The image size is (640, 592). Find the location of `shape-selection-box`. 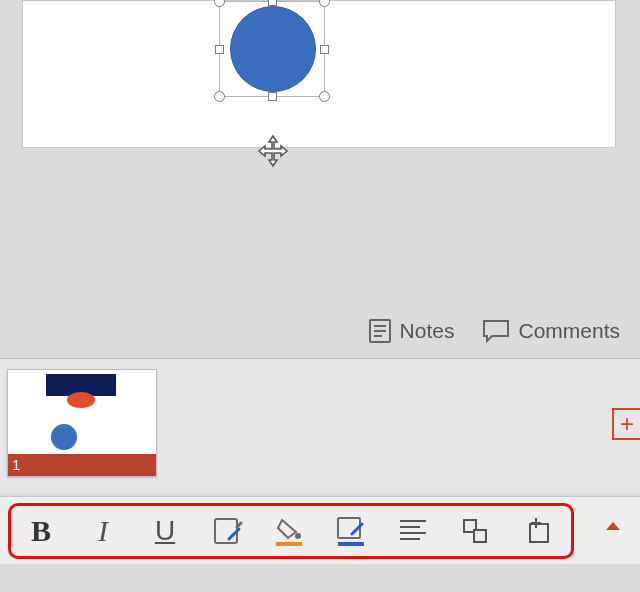

shape-selection-box is located at coordinates (272, 49).